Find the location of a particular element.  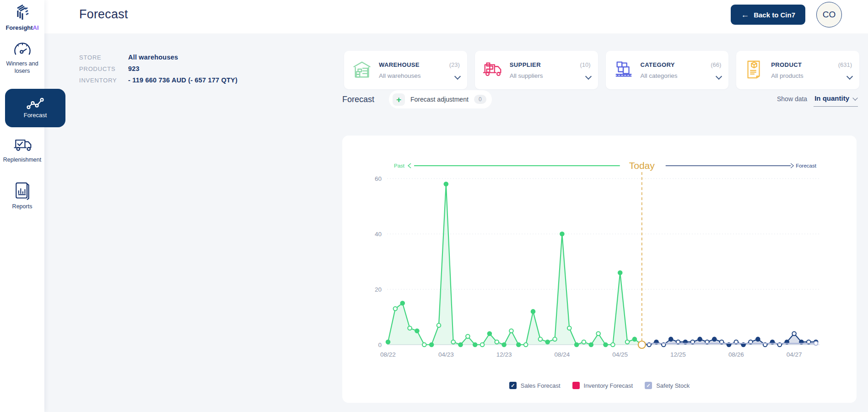

svg-text: Past is located at coordinates (399, 166).